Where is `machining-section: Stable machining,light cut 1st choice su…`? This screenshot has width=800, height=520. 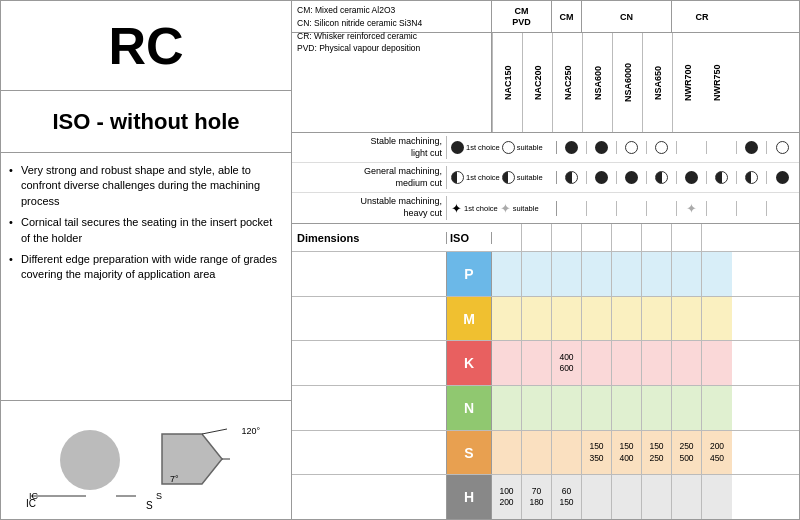 machining-section: Stable machining,light cut 1st choice su… is located at coordinates (546, 178).